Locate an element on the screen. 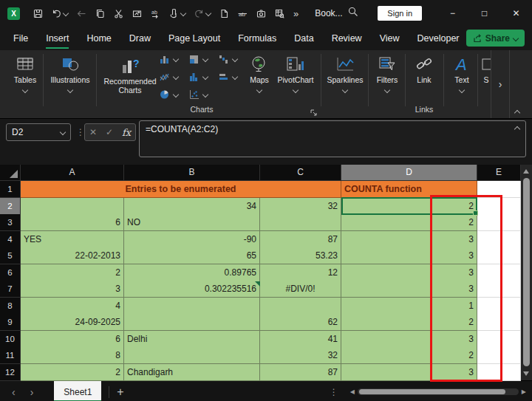  row-header-3: 3 is located at coordinates (10, 223).